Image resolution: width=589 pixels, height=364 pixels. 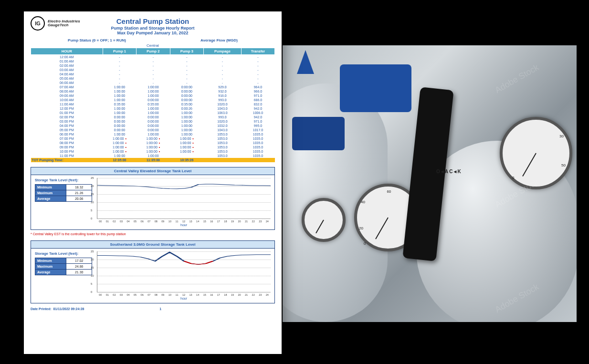 What do you see at coordinates (517, 79) in the screenshot?
I see `watermark: Adobe Stock` at bounding box center [517, 79].